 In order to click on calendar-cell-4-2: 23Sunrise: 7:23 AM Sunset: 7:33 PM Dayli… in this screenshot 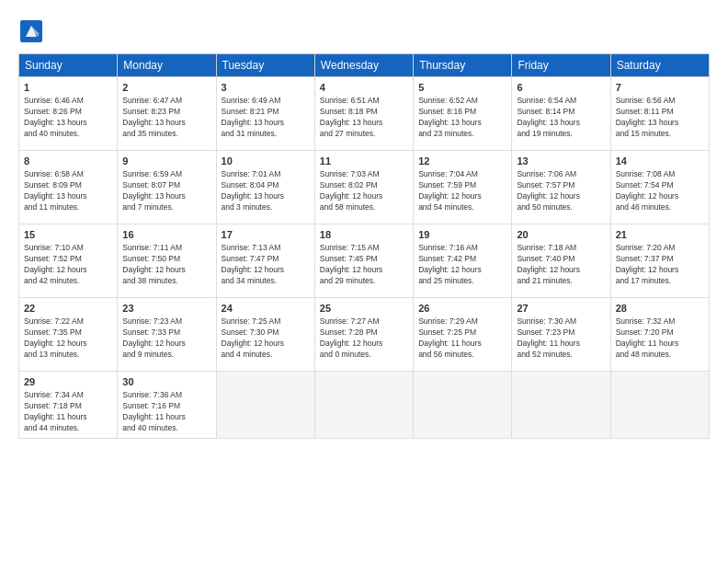, I will do `click(167, 335)`.